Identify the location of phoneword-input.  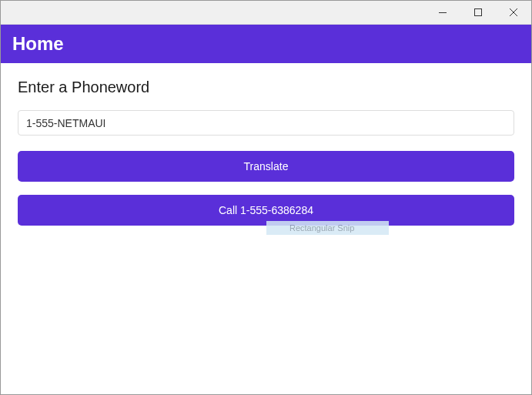
(266, 123).